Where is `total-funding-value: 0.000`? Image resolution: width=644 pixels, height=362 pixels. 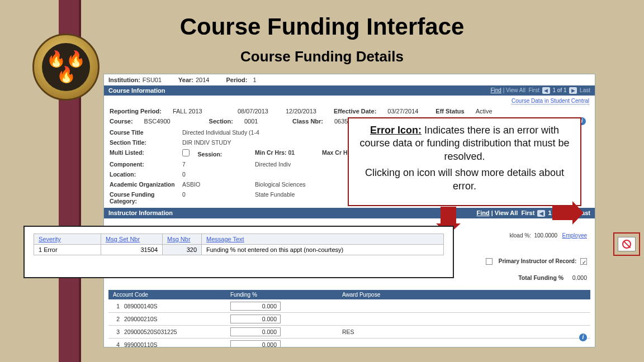 total-funding-value: 0.000 is located at coordinates (580, 278).